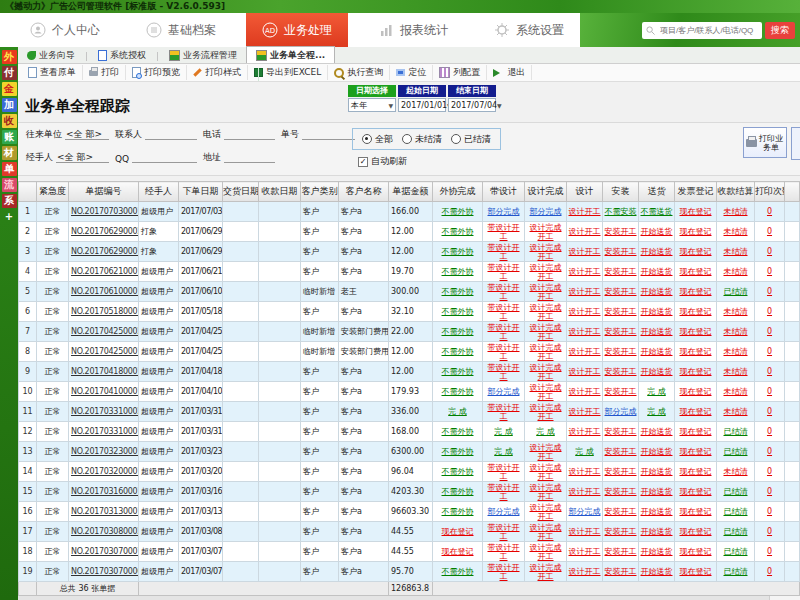  Describe the element at coordinates (10, 89) in the screenshot. I see `sidebar-item-金: 金` at that location.